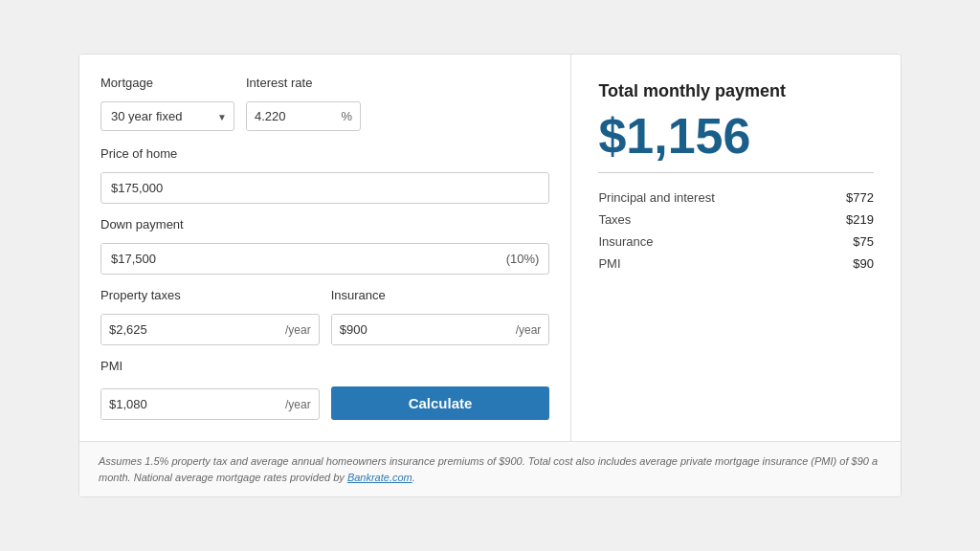 The height and width of the screenshot is (551, 980). Describe the element at coordinates (325, 187) in the screenshot. I see `price-of-home-input` at that location.